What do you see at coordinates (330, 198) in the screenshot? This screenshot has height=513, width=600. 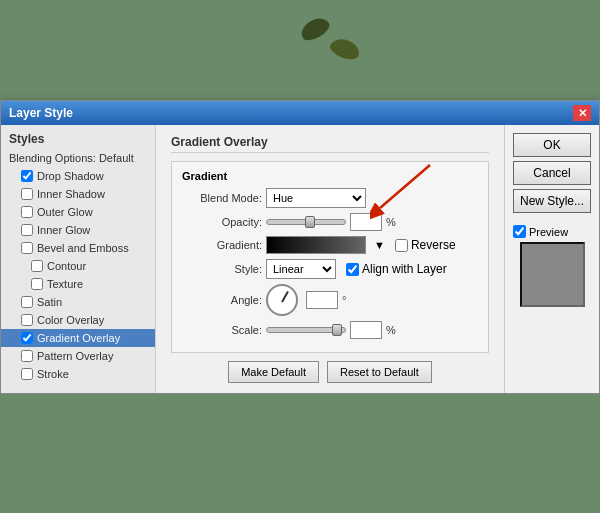 I see `blend-mode-row: Blend Mode: Hue Normal Multiply Screen O…` at bounding box center [330, 198].